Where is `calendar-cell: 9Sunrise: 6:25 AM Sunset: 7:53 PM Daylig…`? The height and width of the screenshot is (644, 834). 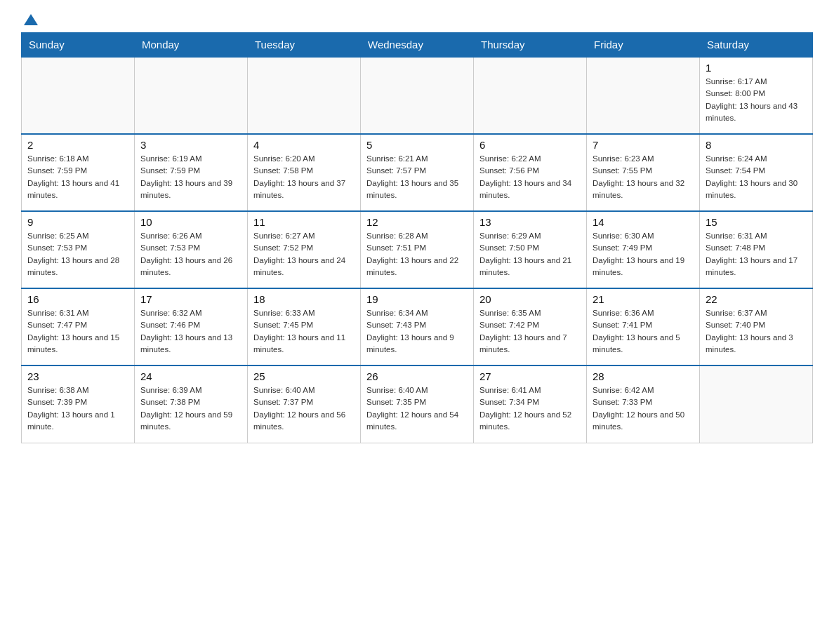
calendar-cell: 9Sunrise: 6:25 AM Sunset: 7:53 PM Daylig… is located at coordinates (79, 250).